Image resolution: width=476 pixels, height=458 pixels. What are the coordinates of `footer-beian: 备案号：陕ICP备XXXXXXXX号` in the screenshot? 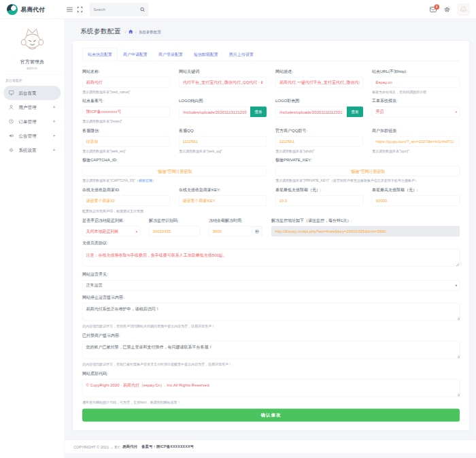 It's located at (167, 447).